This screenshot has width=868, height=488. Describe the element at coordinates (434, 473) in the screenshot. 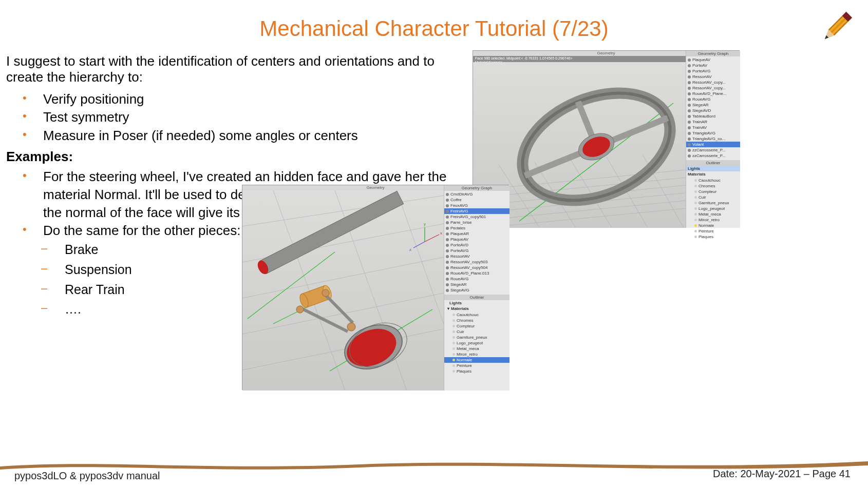

I see `footer: pypos3dLO & pypos3dv manual Date: 20-May…` at that location.